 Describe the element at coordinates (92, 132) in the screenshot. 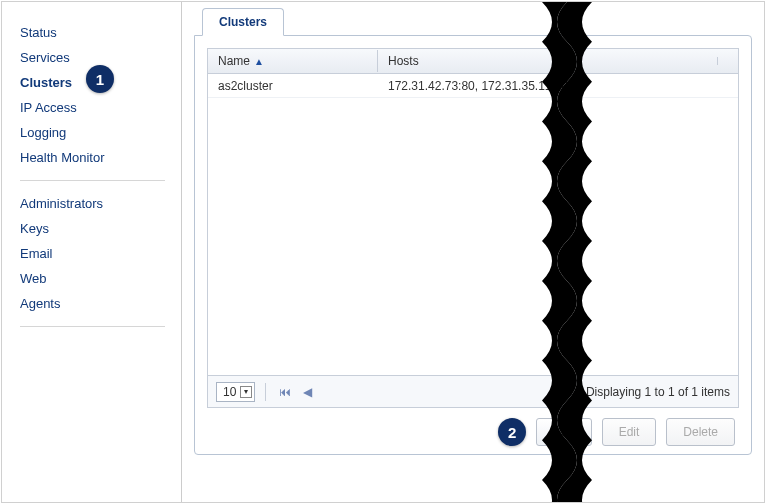

I see `sidebar-item-logging: Logging` at that location.